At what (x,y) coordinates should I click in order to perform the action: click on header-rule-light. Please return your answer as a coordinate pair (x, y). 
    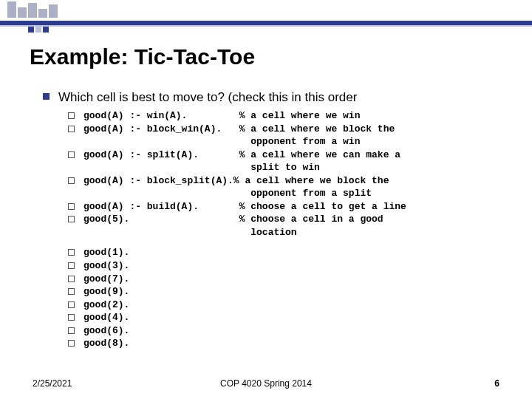
    Looking at the image, I should click on (266, 26).